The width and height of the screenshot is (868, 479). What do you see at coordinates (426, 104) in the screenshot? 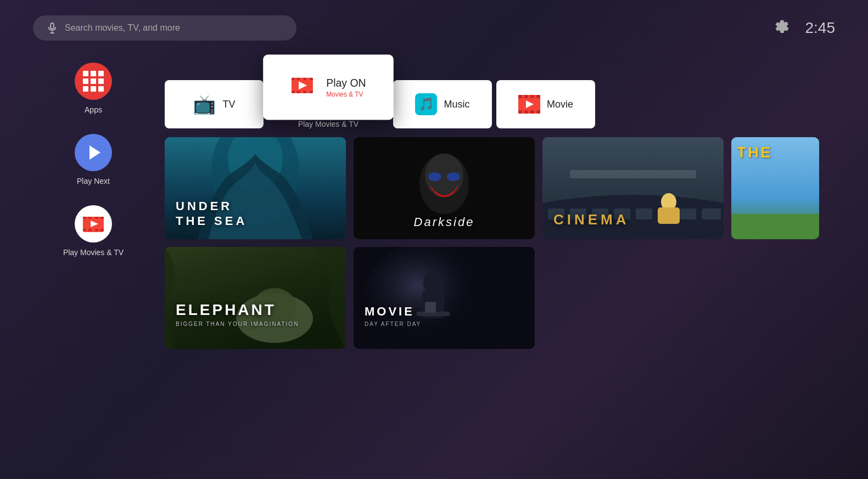
I see `music-icon: 🎵` at bounding box center [426, 104].